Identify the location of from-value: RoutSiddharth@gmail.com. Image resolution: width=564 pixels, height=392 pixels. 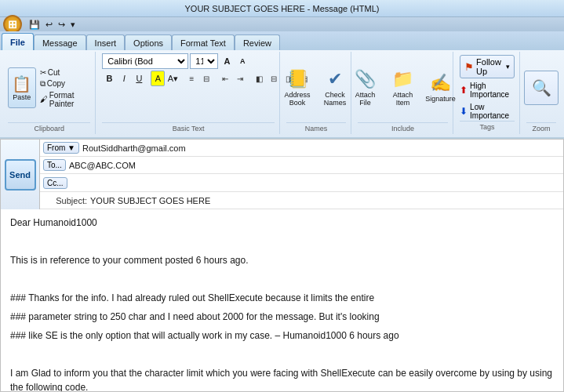
(322, 148).